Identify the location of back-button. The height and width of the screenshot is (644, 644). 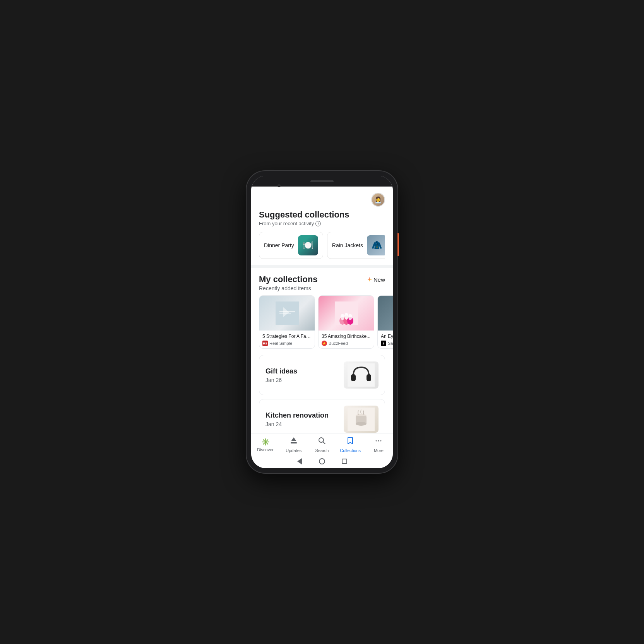
(300, 461).